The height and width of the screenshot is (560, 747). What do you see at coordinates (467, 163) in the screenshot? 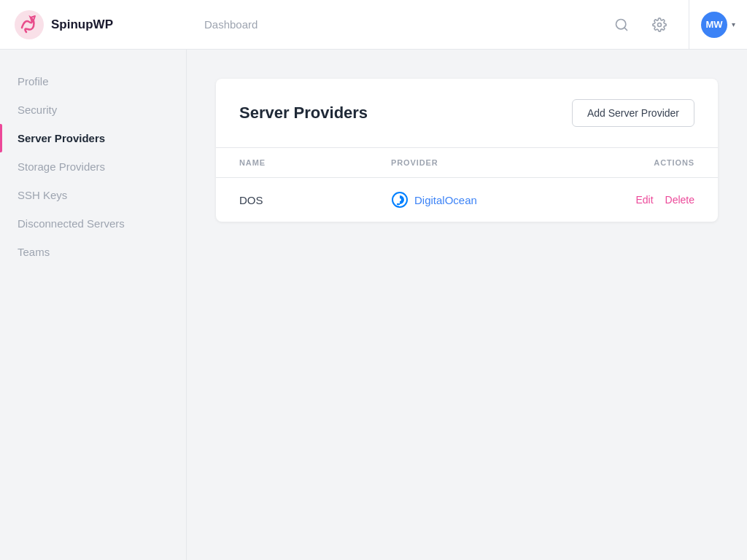
I see `column-header-provider: PROVIDER` at bounding box center [467, 163].